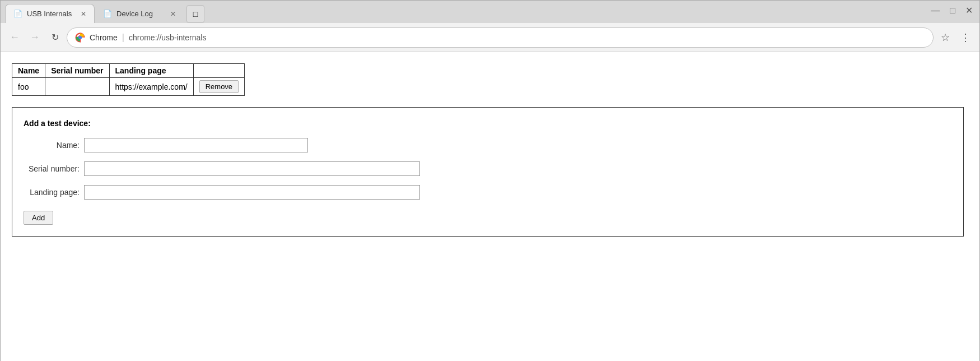 This screenshot has height=361, width=980. I want to click on chrome-logo-icon, so click(80, 38).